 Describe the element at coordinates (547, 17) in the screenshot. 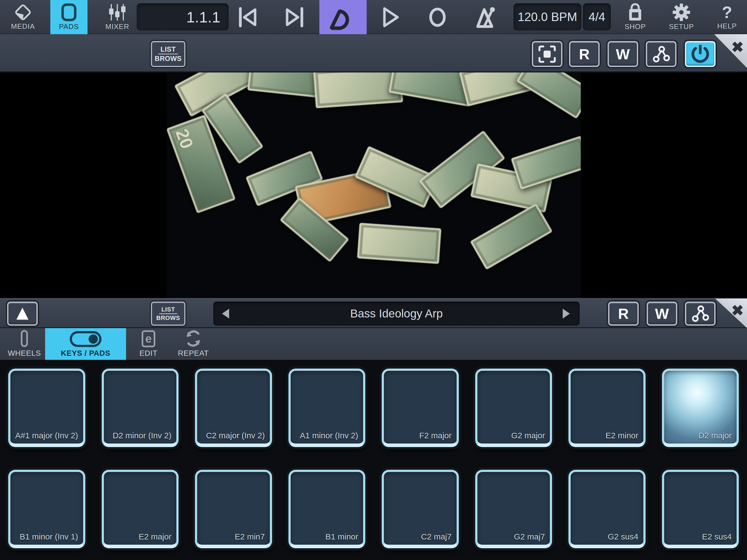

I see `tempo-value: 120.0 BPM` at that location.